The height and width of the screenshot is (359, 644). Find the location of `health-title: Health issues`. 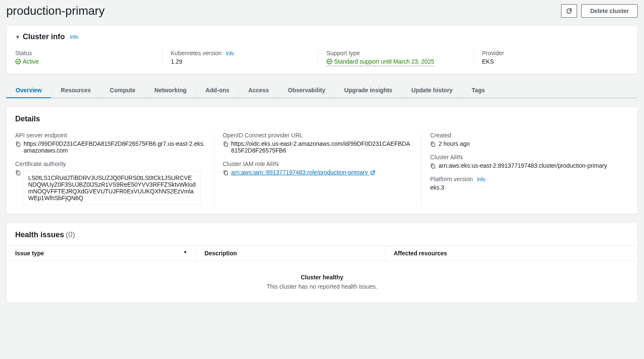

health-title: Health issues is located at coordinates (40, 235).